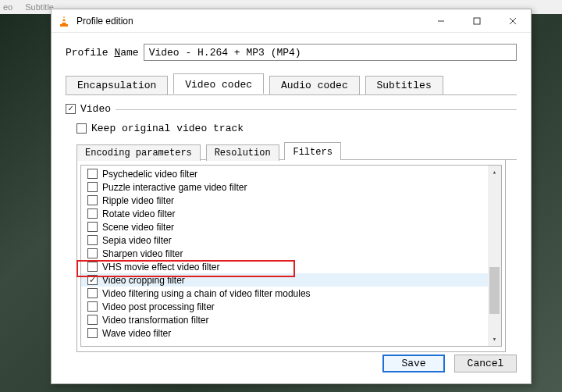  I want to click on video-checkbox, so click(70, 109).